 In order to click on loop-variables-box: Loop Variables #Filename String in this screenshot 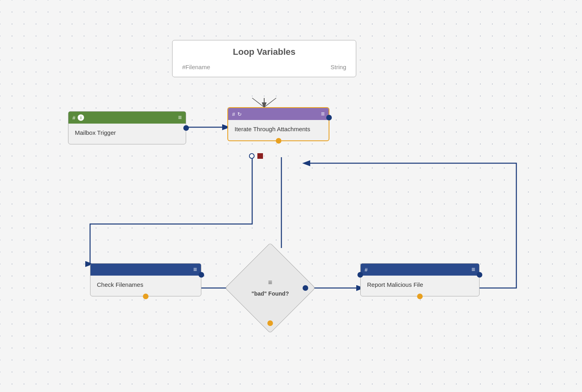, I will do `click(264, 58)`.